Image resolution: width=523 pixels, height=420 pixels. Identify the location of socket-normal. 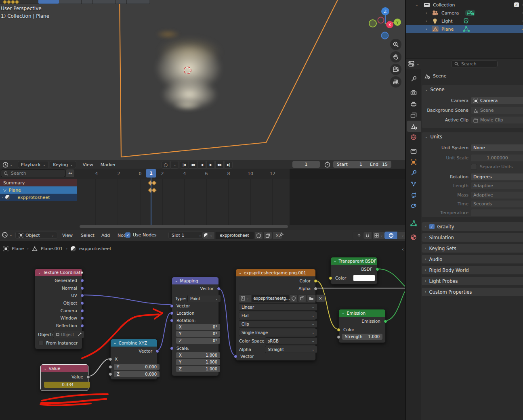
(82, 288).